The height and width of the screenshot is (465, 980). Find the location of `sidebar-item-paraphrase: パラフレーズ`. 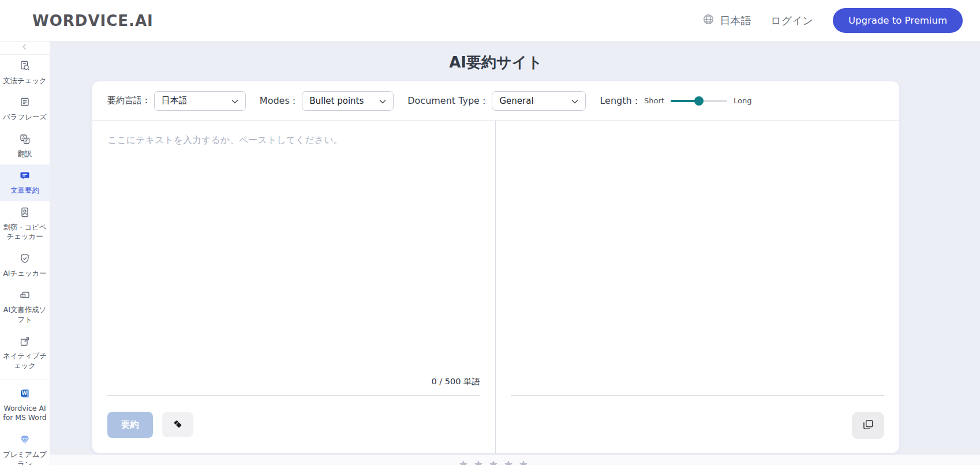

sidebar-item-paraphrase: パラフレーズ is located at coordinates (25, 110).